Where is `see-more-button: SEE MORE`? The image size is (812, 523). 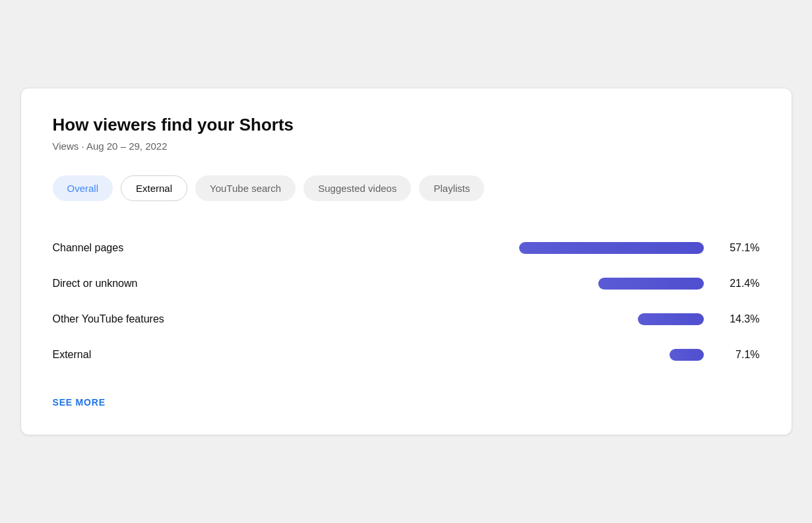 see-more-button: SEE MORE is located at coordinates (79, 402).